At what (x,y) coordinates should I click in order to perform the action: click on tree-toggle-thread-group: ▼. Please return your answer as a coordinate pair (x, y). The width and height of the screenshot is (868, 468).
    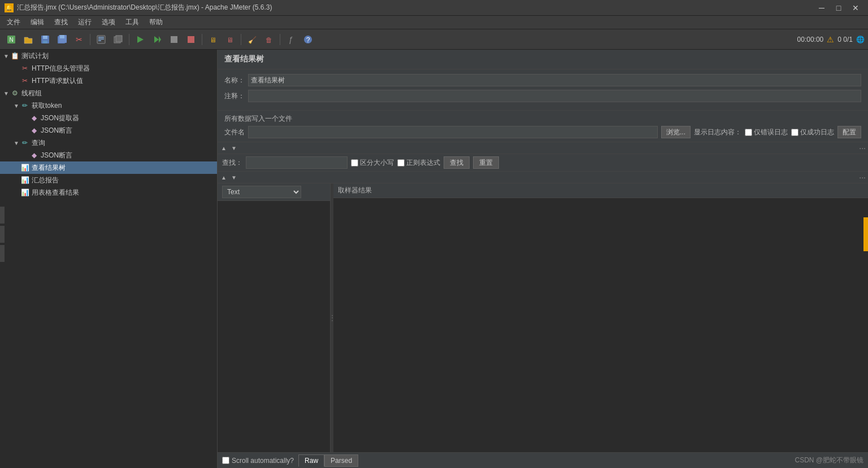
    Looking at the image, I should click on (6, 93).